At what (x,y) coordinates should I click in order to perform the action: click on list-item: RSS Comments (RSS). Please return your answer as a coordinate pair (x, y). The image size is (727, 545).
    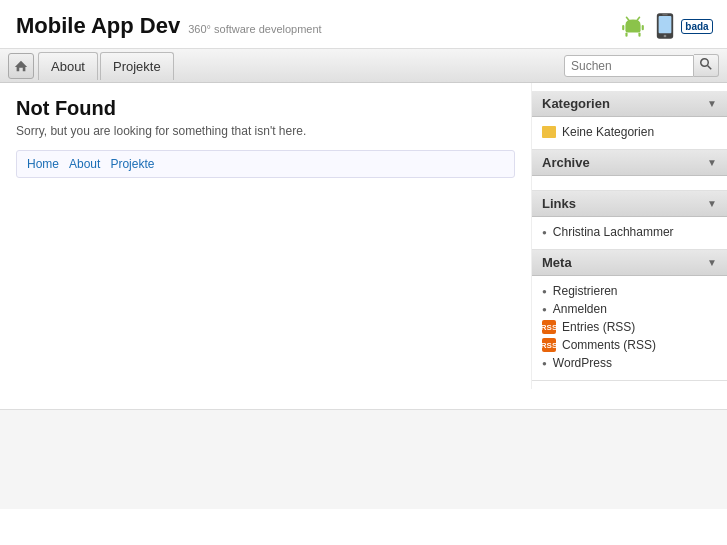
    Looking at the image, I should click on (630, 345).